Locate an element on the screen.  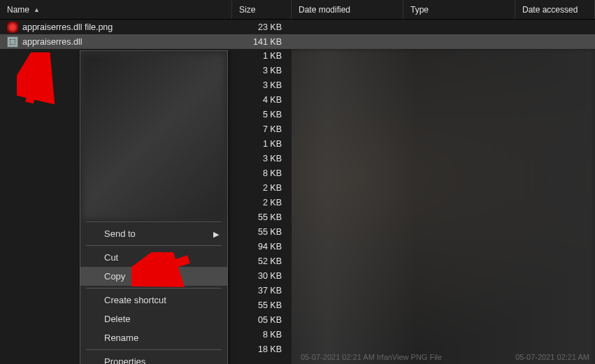
header-name-label: Name is located at coordinates (18, 10).